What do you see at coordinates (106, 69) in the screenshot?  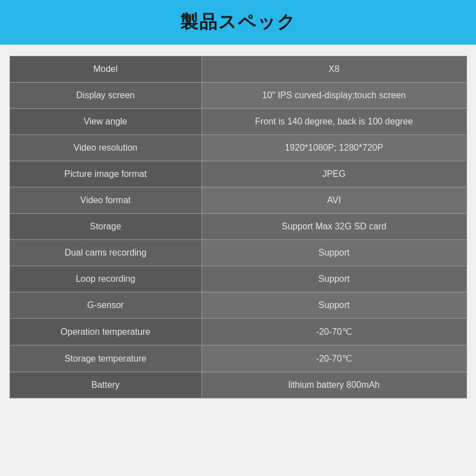 I see `row-label: Model` at bounding box center [106, 69].